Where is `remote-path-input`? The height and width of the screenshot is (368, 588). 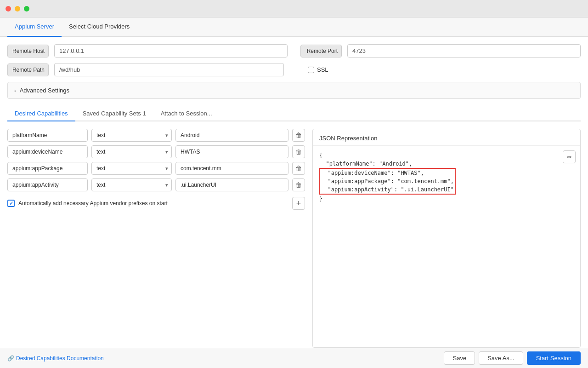
remote-path-input is located at coordinates (169, 70).